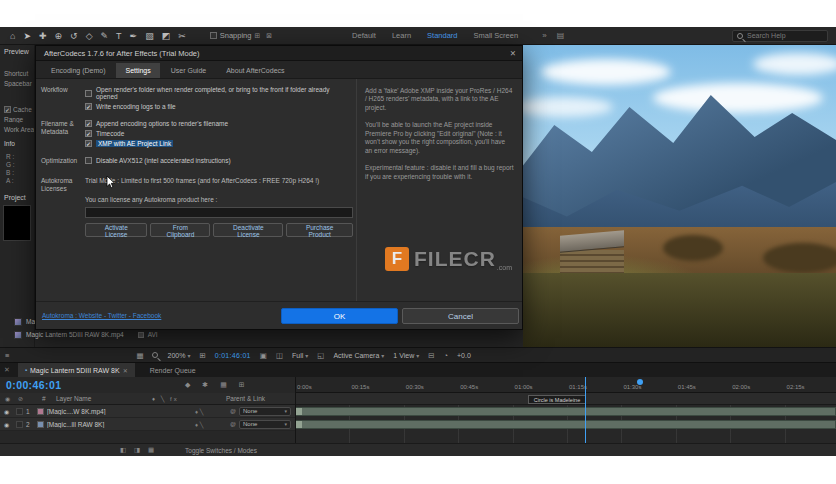 This screenshot has height=484, width=836. I want to click on layer-row: ◉1[Magic....W 8K.mp4]♦ ╲@None▾, so click(148, 412).